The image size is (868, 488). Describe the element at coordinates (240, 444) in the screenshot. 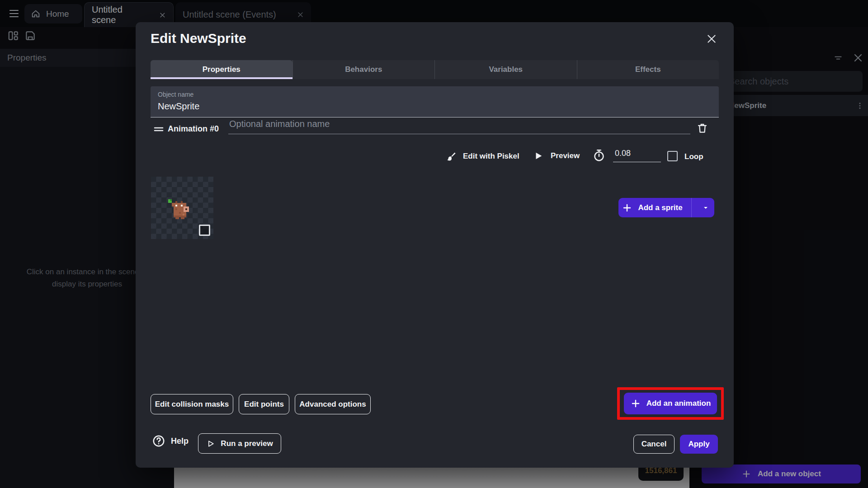

I see `run-a-preview-button: Run a preview` at that location.